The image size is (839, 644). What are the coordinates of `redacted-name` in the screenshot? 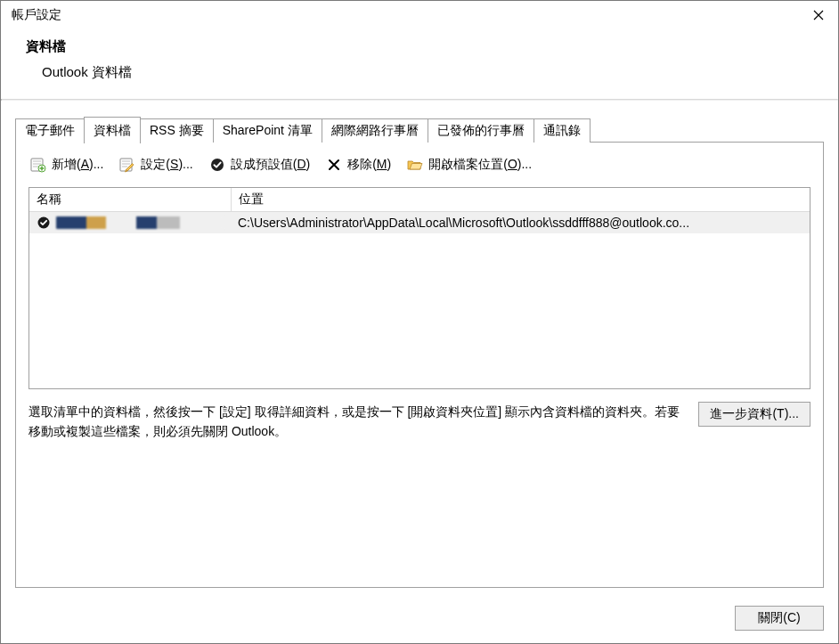 It's located at (140, 223).